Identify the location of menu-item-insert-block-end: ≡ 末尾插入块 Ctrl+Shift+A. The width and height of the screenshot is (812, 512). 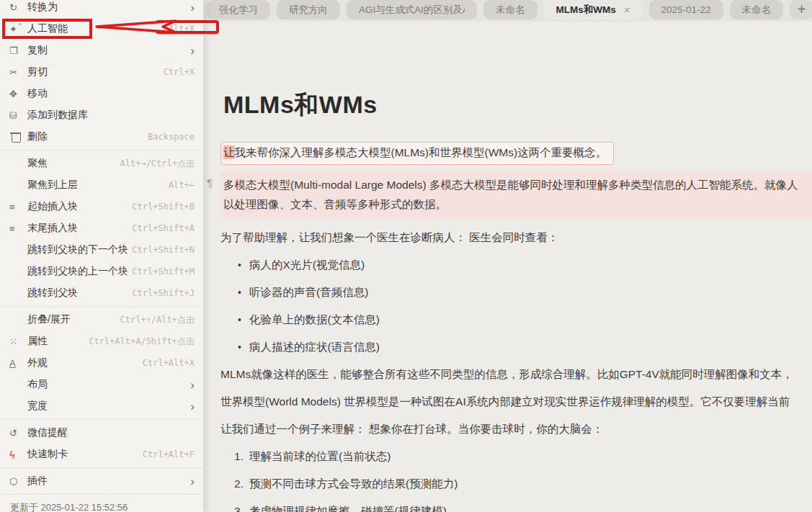
(102, 228).